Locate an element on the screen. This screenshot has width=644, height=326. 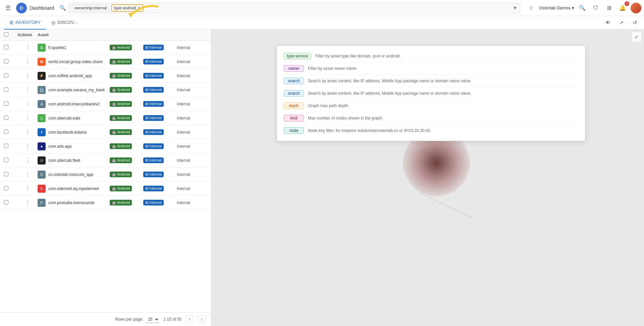
user-label-text: Ostorlab Demos is located at coordinates (555, 8).